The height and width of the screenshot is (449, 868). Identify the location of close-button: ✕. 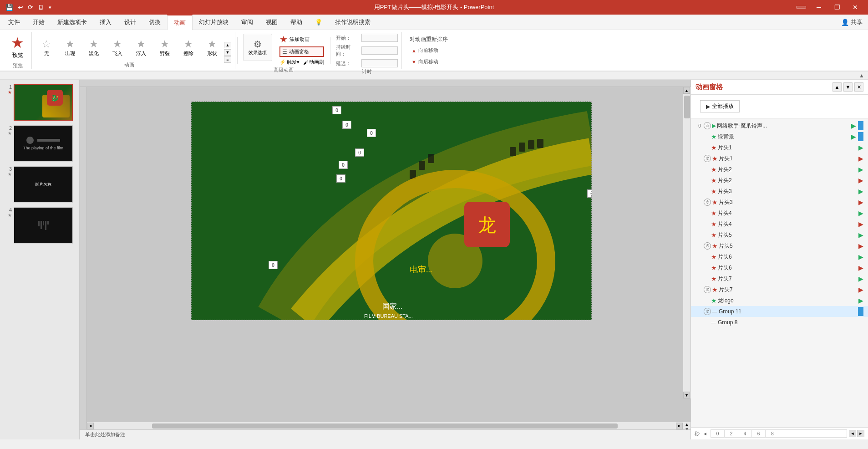
(855, 7).